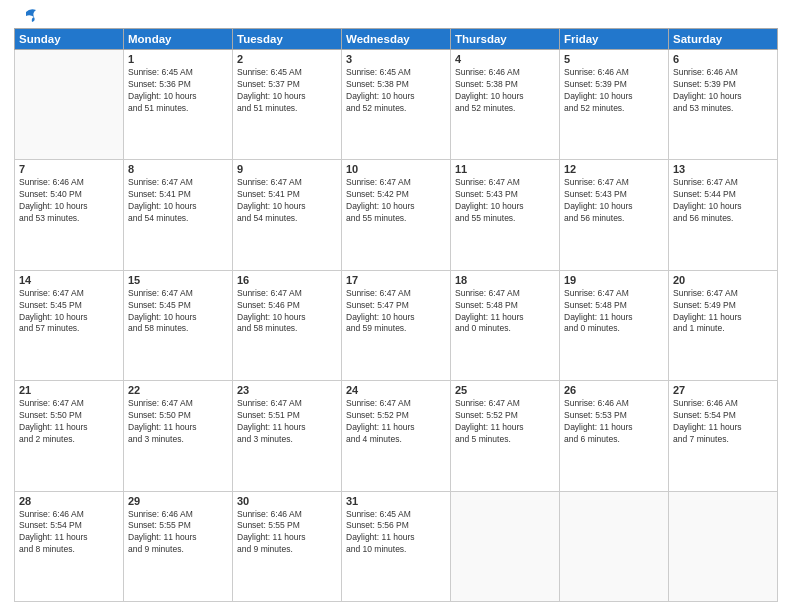 The height and width of the screenshot is (612, 792). I want to click on calendar-header-tuesday: Tuesday, so click(288, 40).